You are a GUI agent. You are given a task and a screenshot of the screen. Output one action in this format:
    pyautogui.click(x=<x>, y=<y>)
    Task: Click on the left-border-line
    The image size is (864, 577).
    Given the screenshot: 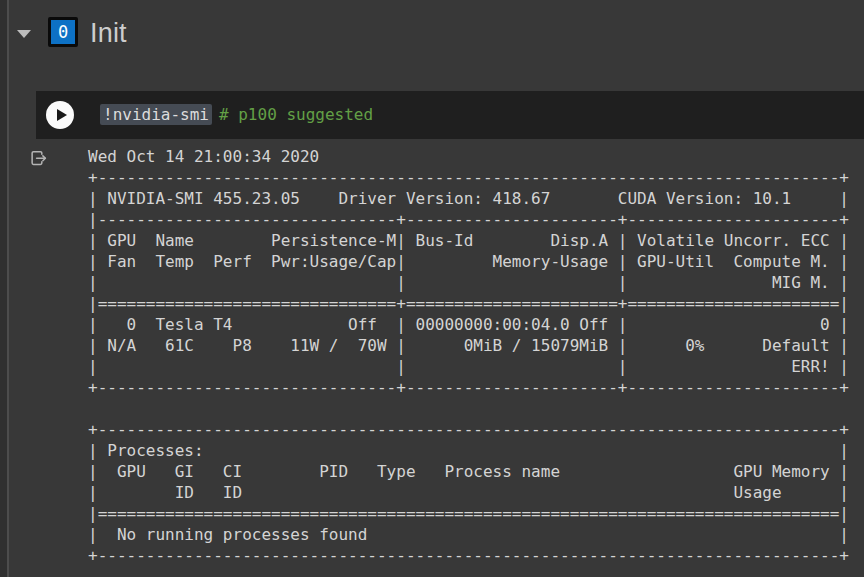 What is the action you would take?
    pyautogui.click(x=8, y=288)
    